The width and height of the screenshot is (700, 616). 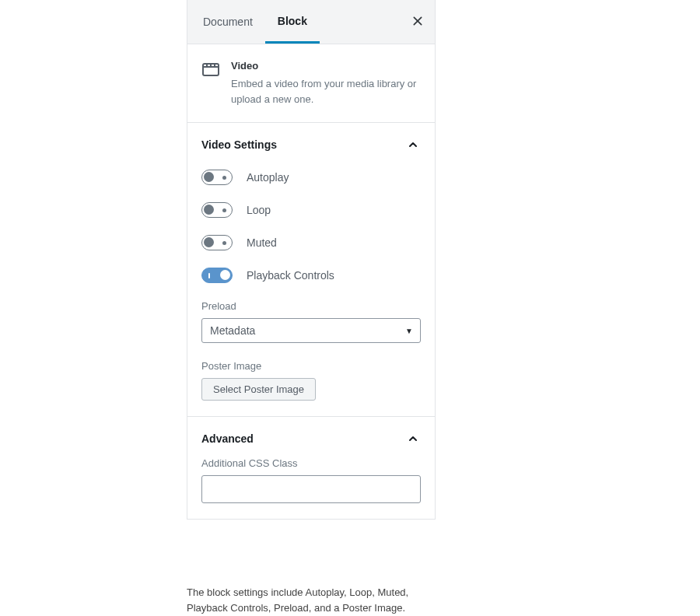 What do you see at coordinates (311, 177) in the screenshot?
I see `toggle-row-autoplay: Autoplay` at bounding box center [311, 177].